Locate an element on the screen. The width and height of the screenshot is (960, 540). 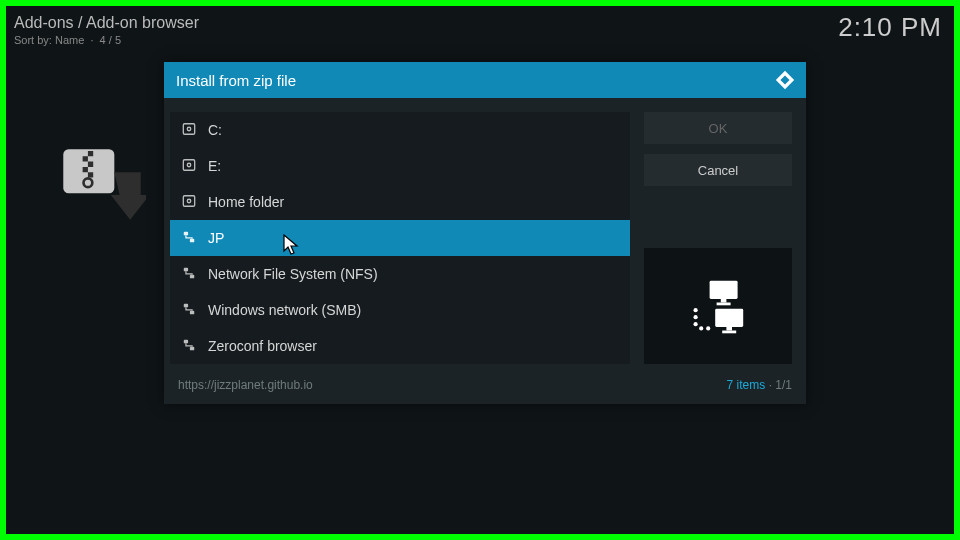
dialog-title: Install from zip file is located at coordinates (236, 80).